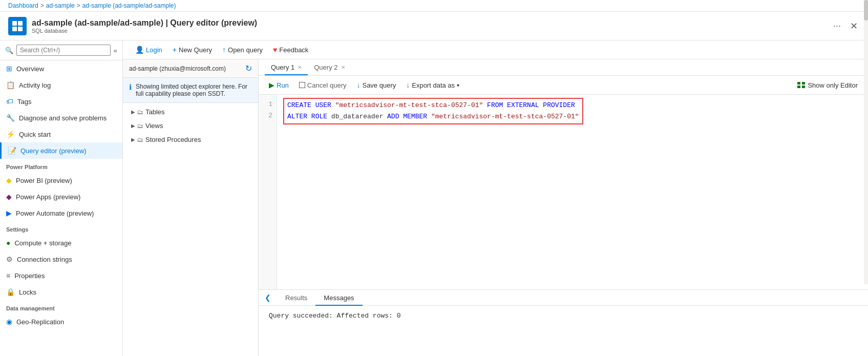 Image resolution: width=868 pixels, height=356 pixels. I want to click on query-editor-icon: 📝, so click(12, 151).